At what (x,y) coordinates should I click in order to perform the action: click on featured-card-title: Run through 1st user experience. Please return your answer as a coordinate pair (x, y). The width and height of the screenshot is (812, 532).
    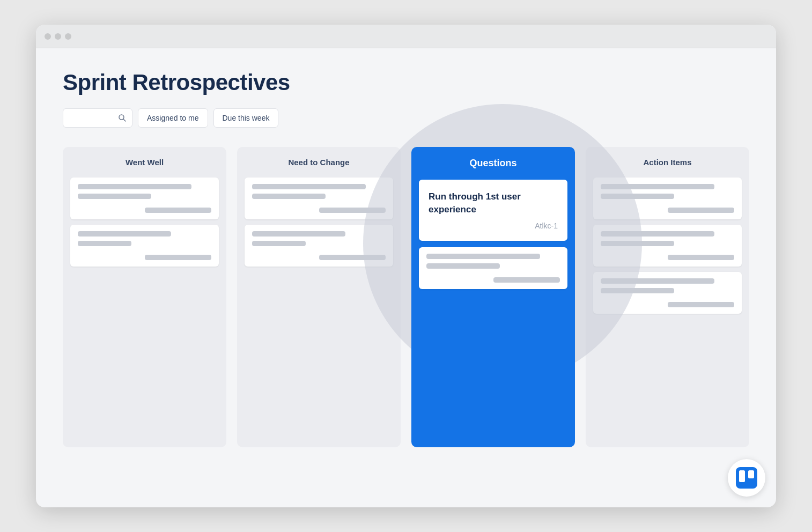
    Looking at the image, I should click on (493, 203).